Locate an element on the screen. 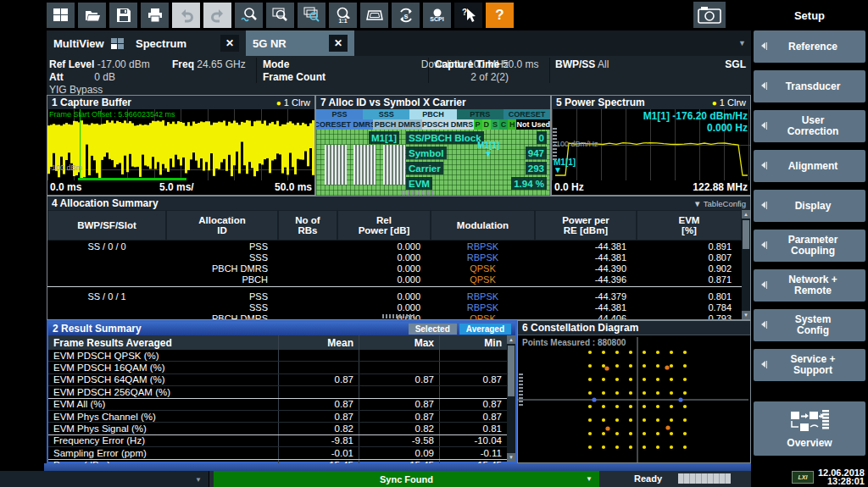 The width and height of the screenshot is (868, 487). sweep-refresh-button: s is located at coordinates (405, 15).